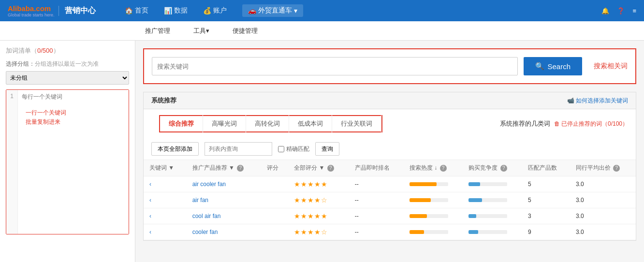 Image resolution: width=644 pixels, height=262 pixels. Describe the element at coordinates (296, 11) in the screenshot. I see `dropdown-icon: ▾` at that location.